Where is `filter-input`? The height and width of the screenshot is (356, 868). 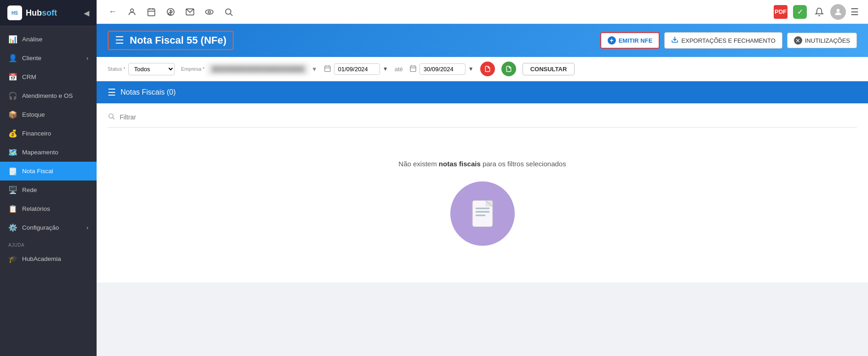 filter-input is located at coordinates (212, 117).